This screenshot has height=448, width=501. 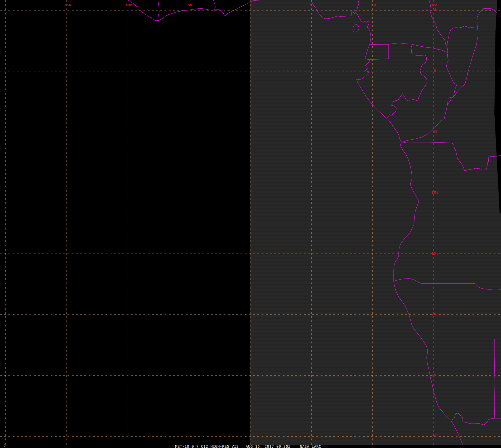 I want to click on lat-label-30S: 30S, so click(x=435, y=436).